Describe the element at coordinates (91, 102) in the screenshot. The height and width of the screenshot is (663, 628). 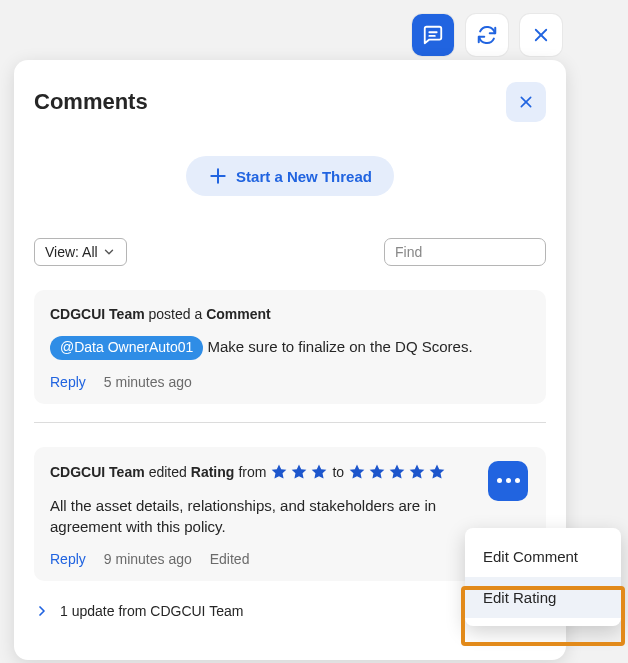
I see `panel-title: Comments` at that location.